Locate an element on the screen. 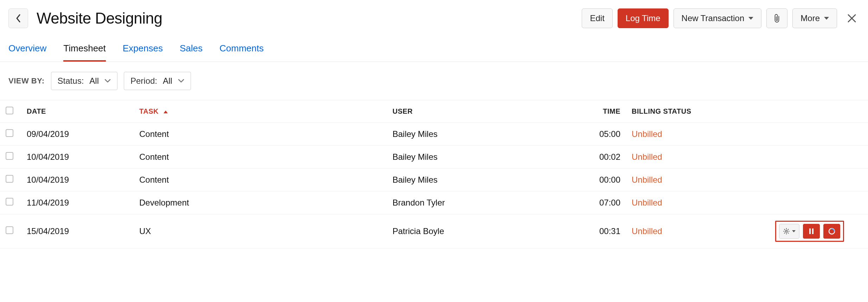  table-row: 10/04/2019ContentBailey Miles00:02Unbill… is located at coordinates (434, 157).